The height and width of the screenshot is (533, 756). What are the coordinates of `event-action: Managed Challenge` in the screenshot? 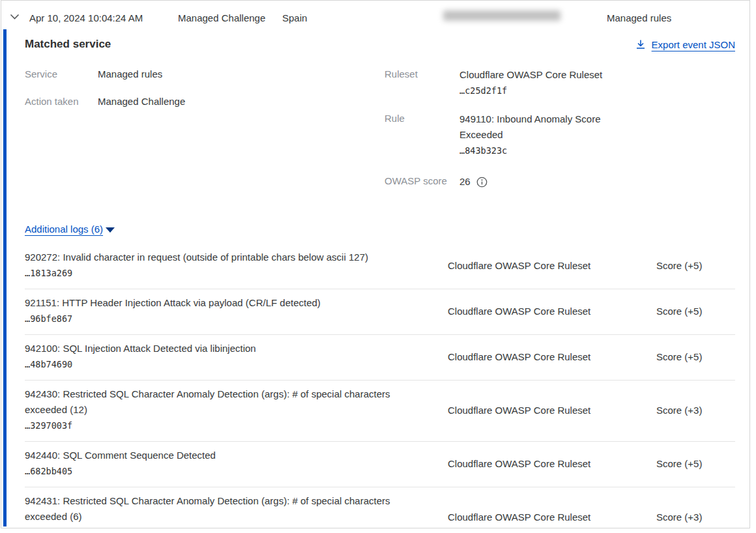 It's located at (222, 18).